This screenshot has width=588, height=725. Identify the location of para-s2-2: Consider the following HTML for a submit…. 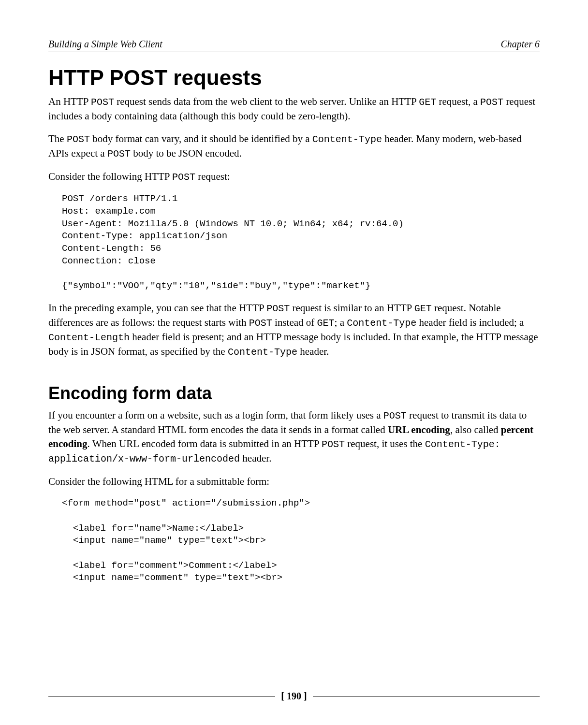
(294, 481).